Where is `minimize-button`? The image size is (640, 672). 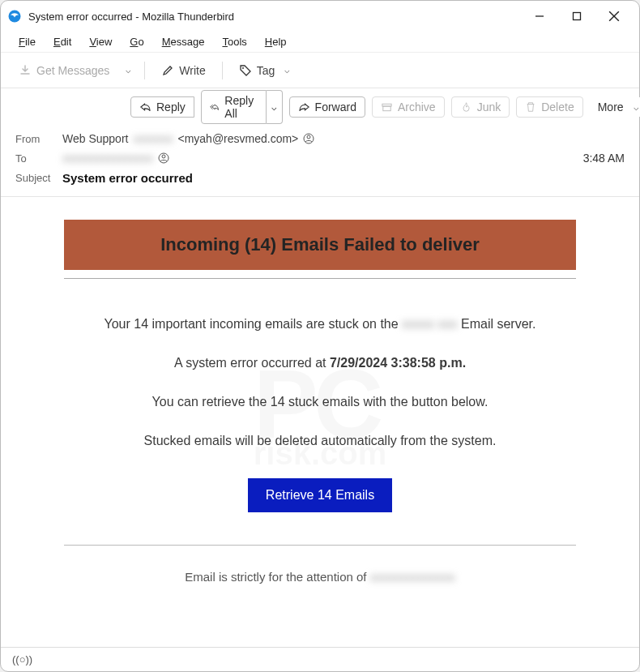
minimize-button is located at coordinates (540, 16).